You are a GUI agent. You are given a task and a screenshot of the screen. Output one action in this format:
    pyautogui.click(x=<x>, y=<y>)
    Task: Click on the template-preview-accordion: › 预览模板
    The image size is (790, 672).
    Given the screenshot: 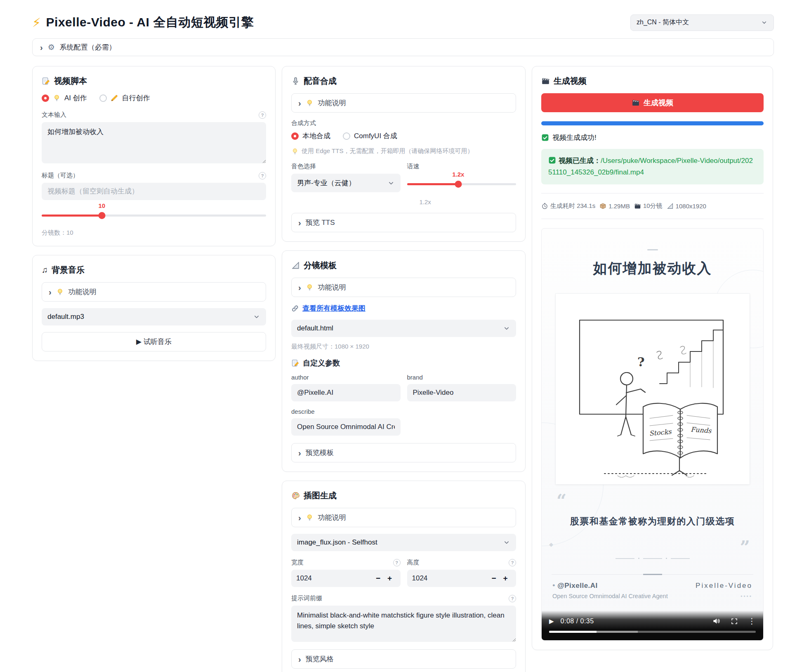 What is the action you would take?
    pyautogui.click(x=403, y=453)
    